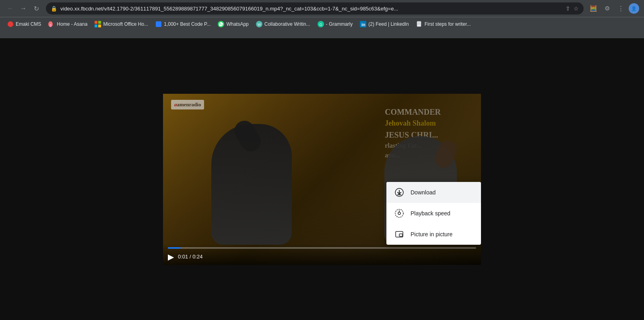 Image resolution: width=644 pixels, height=320 pixels. Describe the element at coordinates (10, 24) in the screenshot. I see `emaki-favicon` at that location.